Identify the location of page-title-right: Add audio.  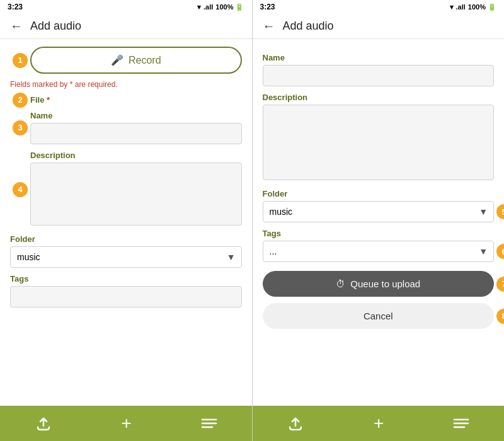
(309, 26).